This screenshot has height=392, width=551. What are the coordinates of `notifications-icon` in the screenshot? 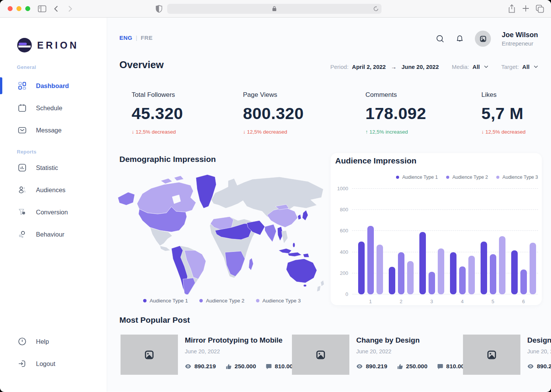 It's located at (460, 39).